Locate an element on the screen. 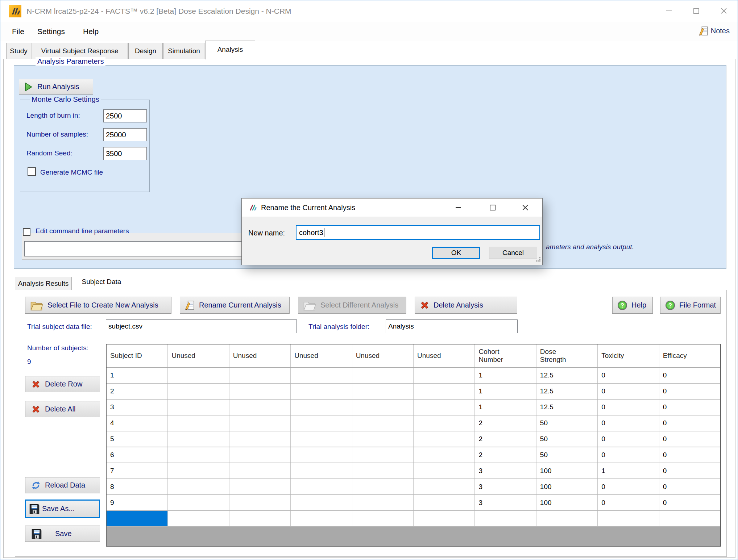 The image size is (738, 560). dialog-minimize-button is located at coordinates (458, 208).